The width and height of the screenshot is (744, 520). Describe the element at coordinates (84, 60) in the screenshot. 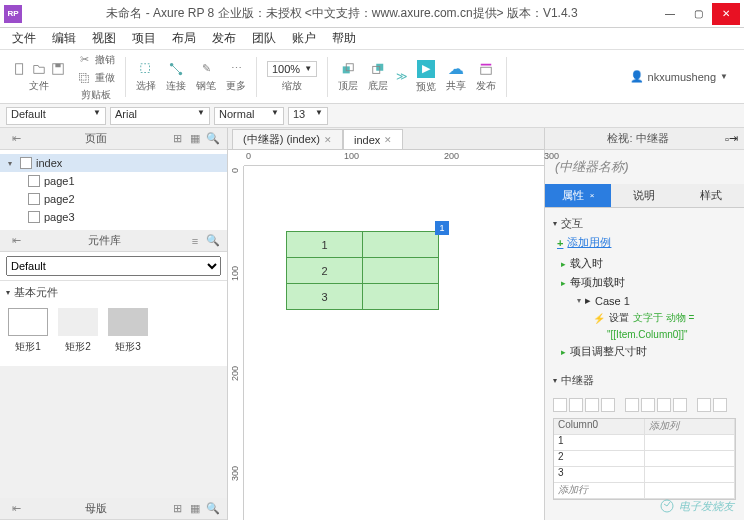

I see `cut-icon: ✂` at that location.